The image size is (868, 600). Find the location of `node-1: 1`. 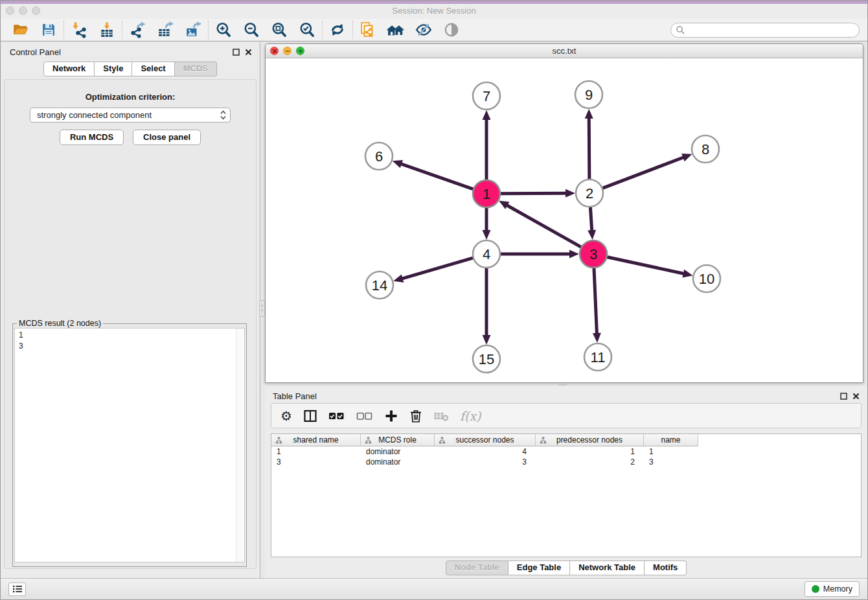

node-1: 1 is located at coordinates (486, 194).